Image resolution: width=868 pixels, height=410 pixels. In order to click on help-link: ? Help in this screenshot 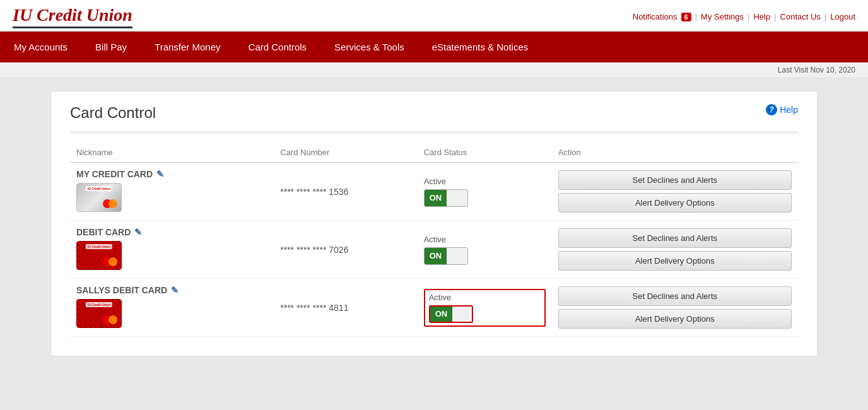, I will do `click(782, 110)`.